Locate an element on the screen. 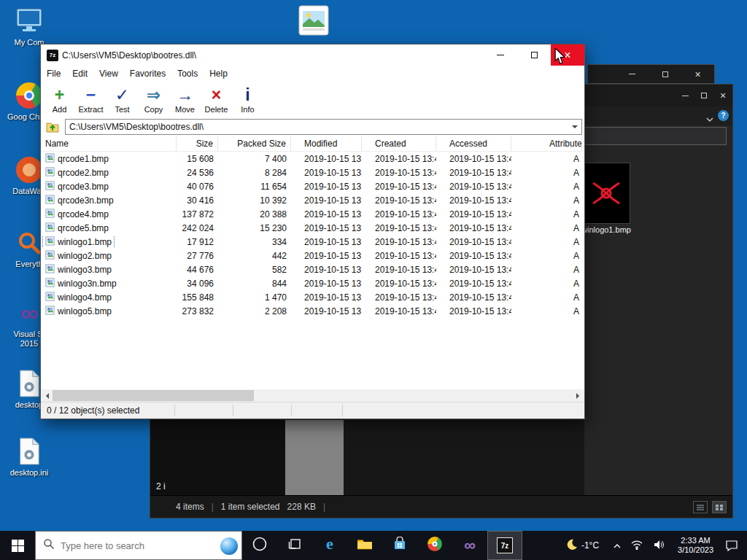  task-view-icon is located at coordinates (295, 545).